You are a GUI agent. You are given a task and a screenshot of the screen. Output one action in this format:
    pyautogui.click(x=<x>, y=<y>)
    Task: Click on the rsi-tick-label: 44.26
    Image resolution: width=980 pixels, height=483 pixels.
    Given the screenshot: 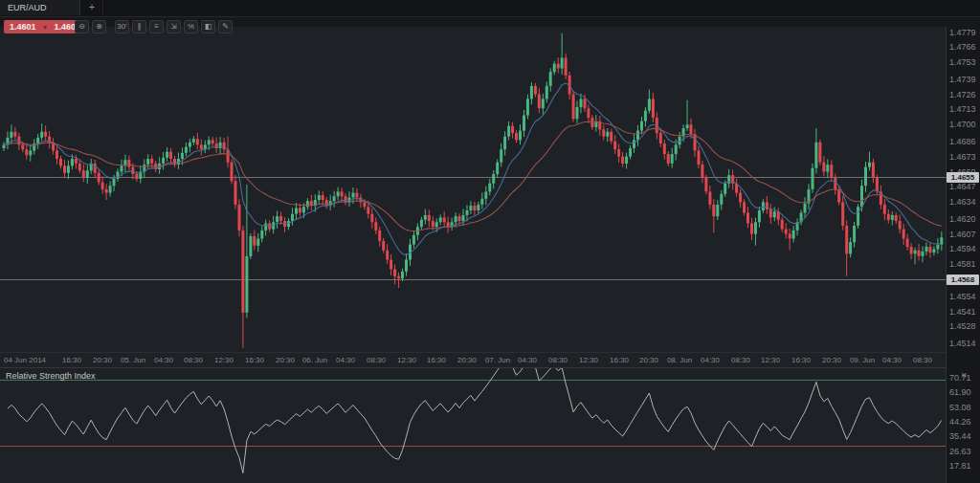 What is the action you would take?
    pyautogui.click(x=965, y=422)
    